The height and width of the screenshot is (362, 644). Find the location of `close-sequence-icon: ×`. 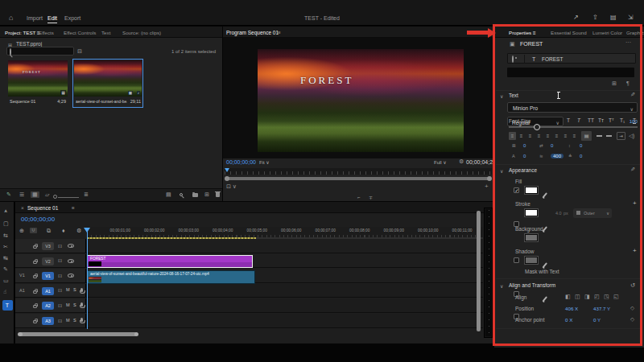

close-sequence-icon: × is located at coordinates (23, 208).